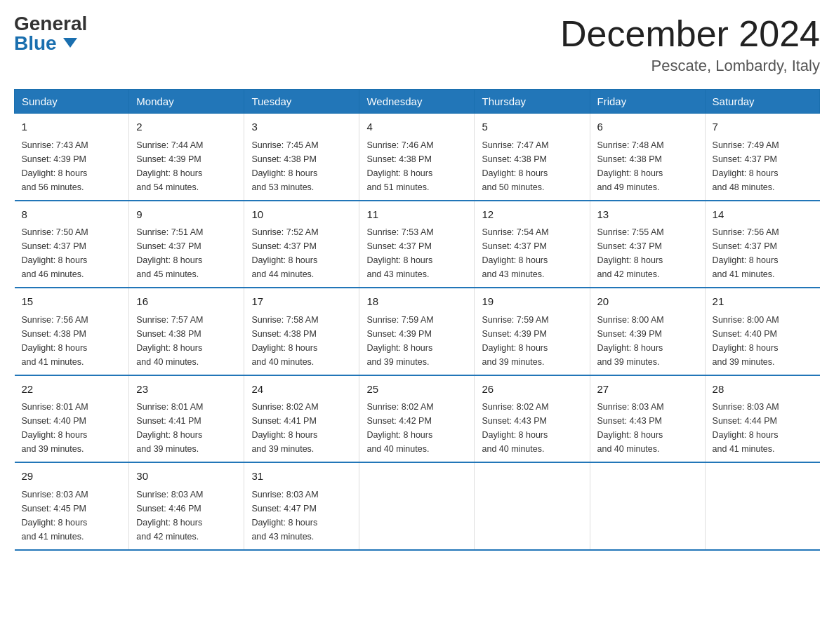 The height and width of the screenshot is (644, 834). Describe the element at coordinates (302, 302) in the screenshot. I see `day-number: 17` at that location.